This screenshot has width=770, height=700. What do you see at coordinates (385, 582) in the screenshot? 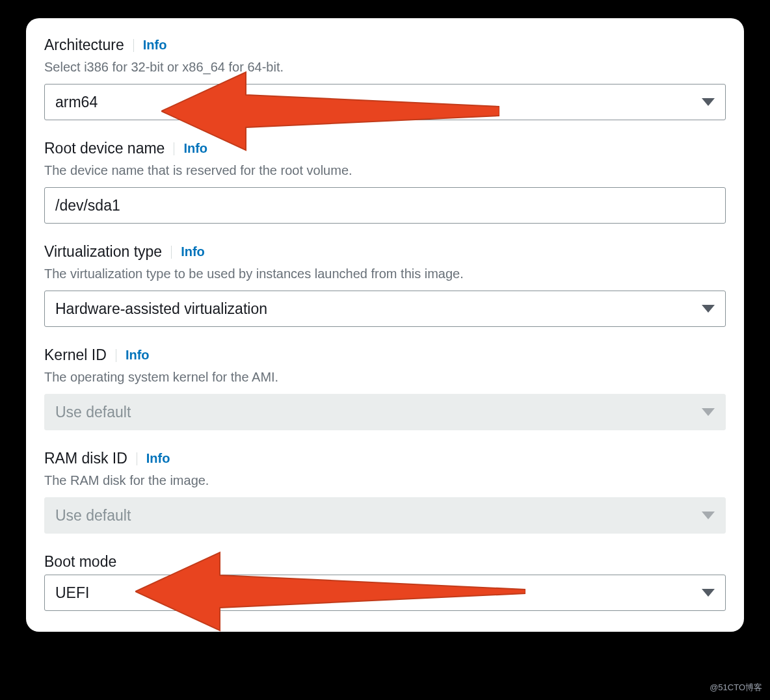
I see `boot-mode-field: Boot mode UEFI` at bounding box center [385, 582].